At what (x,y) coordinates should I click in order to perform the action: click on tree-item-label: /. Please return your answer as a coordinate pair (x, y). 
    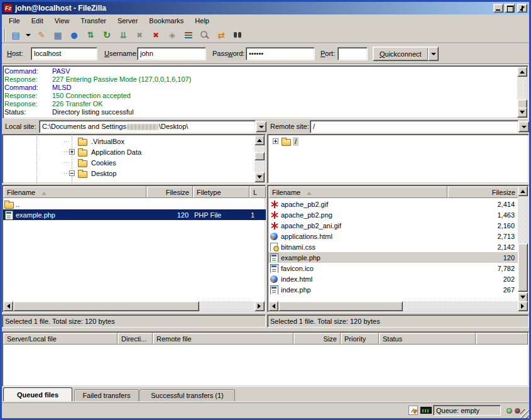
    Looking at the image, I should click on (295, 141).